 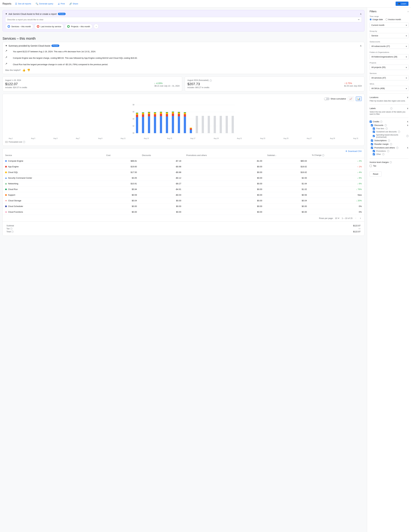 What do you see at coordinates (53, 190) in the screenshot?
I see `service-name-cell: Cloud Run` at bounding box center [53, 190].